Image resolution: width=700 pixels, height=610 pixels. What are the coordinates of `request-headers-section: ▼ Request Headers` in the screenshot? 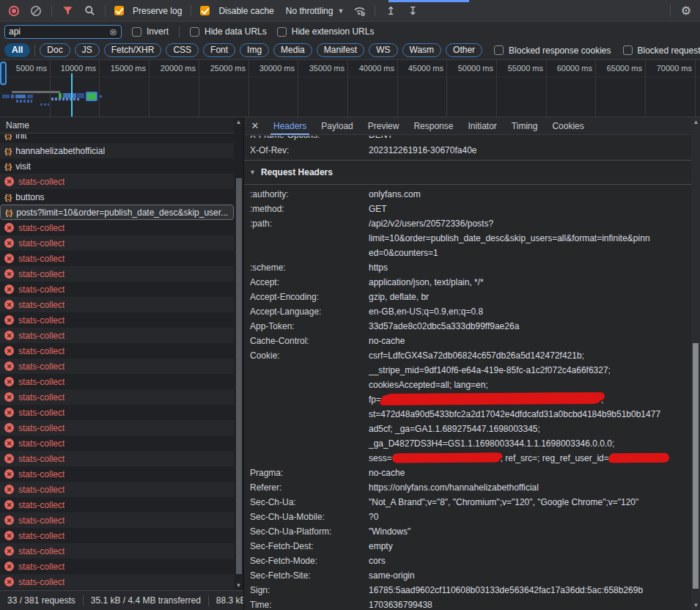 It's located at (468, 172).